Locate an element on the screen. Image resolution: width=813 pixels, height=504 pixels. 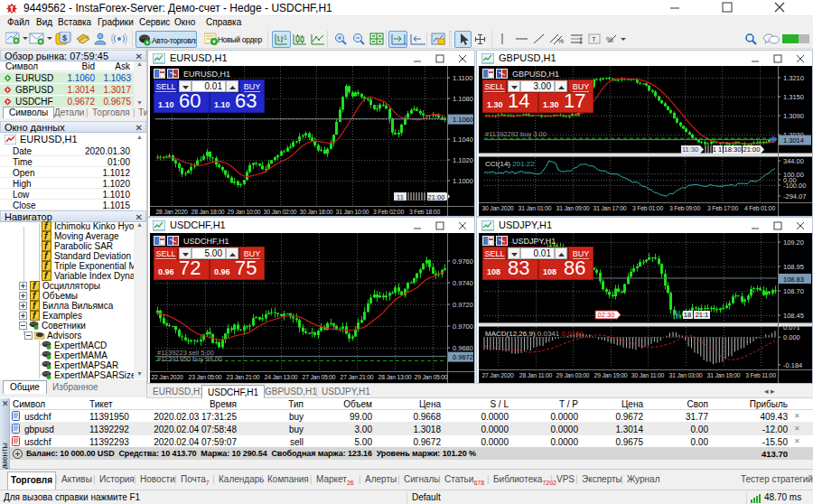
svg-text: 31 Jan 01:00 is located at coordinates (535, 208).